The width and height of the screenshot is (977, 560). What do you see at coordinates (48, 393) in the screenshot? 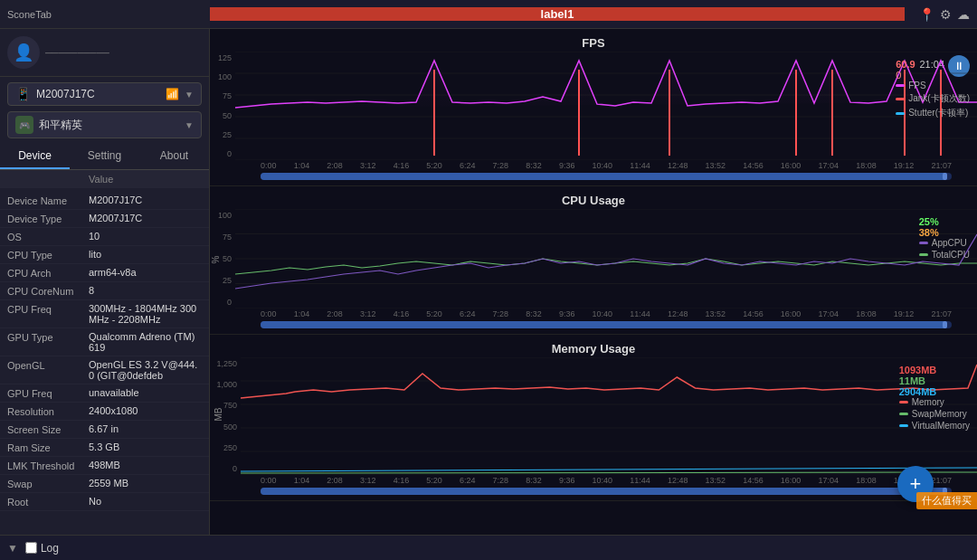
I see `info-key: GPU Freq` at bounding box center [48, 393].